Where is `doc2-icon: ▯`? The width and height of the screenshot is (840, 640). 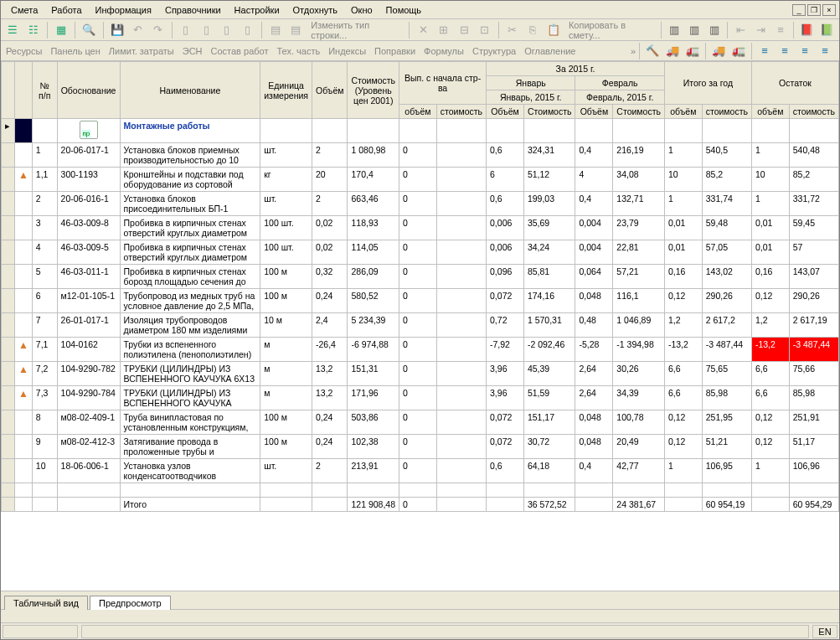
doc2-icon: ▯ is located at coordinates (206, 30).